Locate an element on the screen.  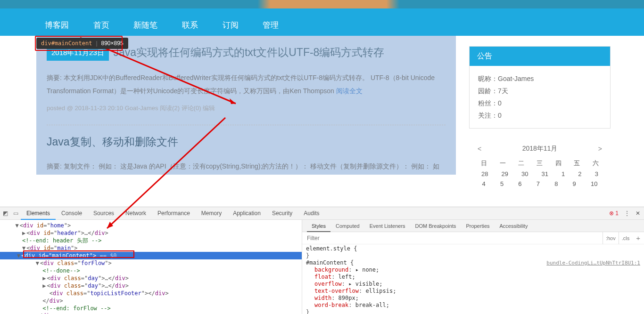
post-1: 2018年11月23日 Java实现将任何编码方式的txt文件以UTF-8编码方… is located at coordinates (246, 79).